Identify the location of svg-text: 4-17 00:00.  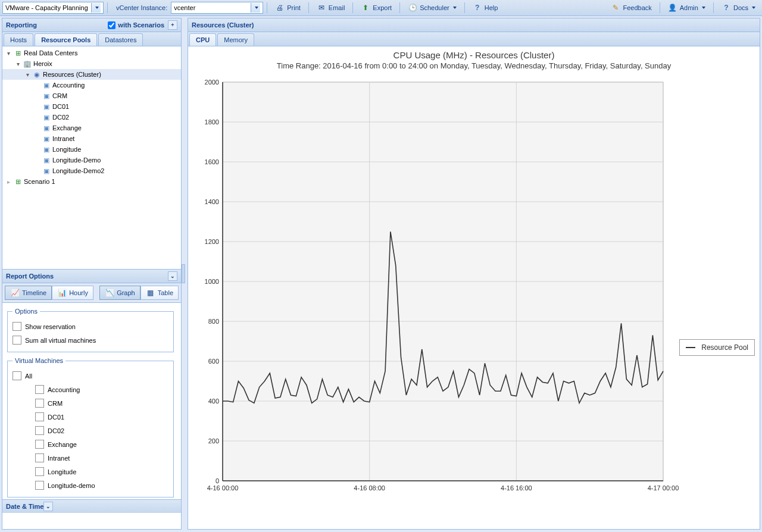
(663, 488).